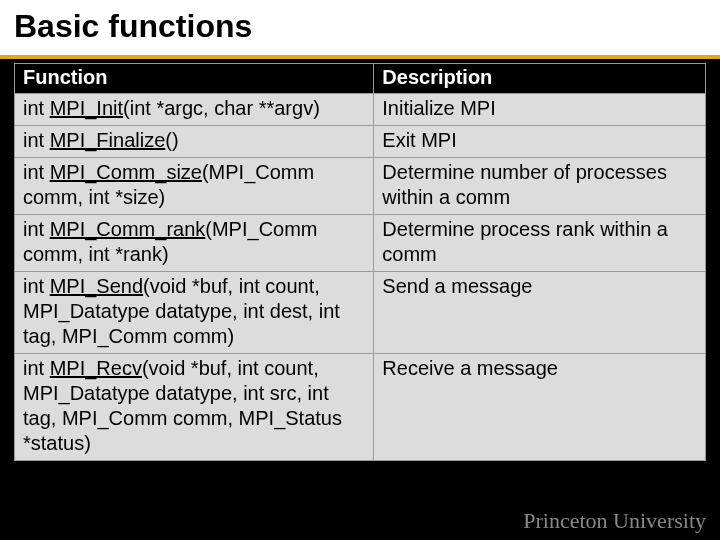  What do you see at coordinates (360, 26) in the screenshot?
I see `page-title: Basic functions` at bounding box center [360, 26].